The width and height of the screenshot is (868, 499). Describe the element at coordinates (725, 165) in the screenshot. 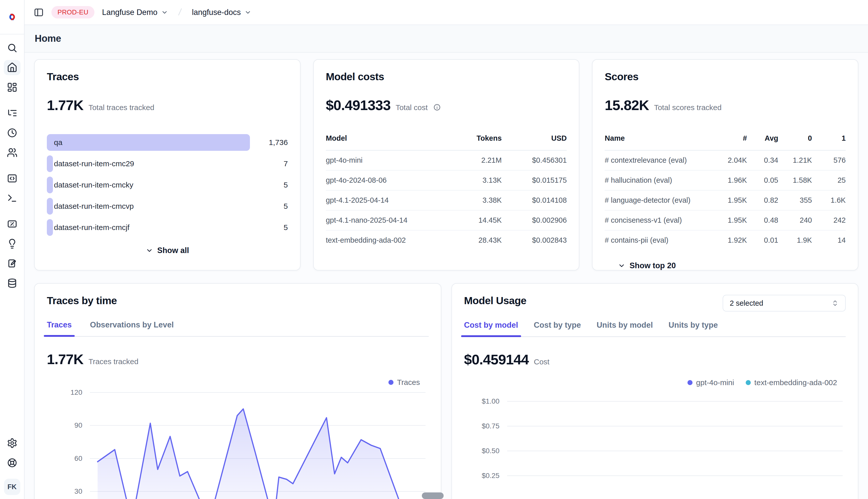

I see `scores-card: Scores 15.82K Total scores tracked Name#…` at that location.